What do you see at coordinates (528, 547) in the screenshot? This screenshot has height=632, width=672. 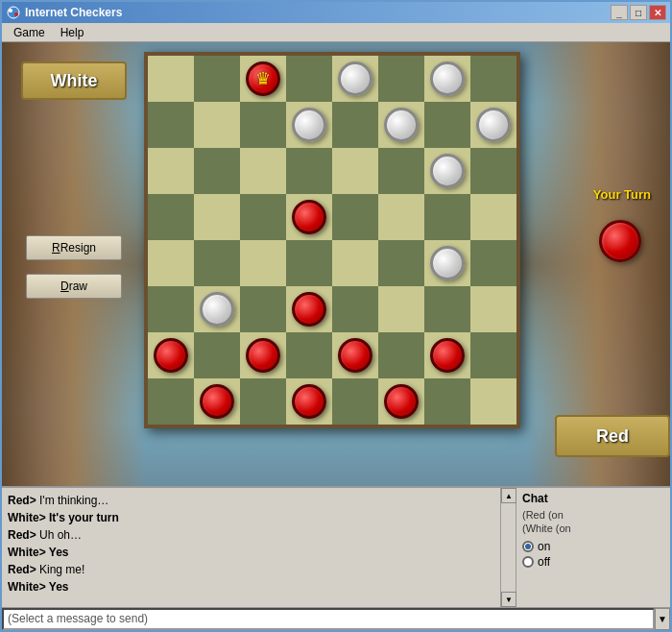 I see `radio-on-input` at bounding box center [528, 547].